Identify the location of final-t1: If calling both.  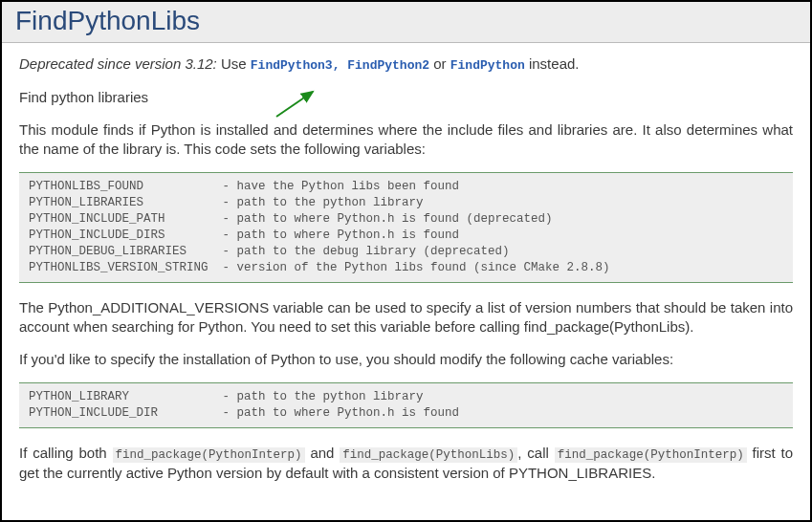
(66, 453).